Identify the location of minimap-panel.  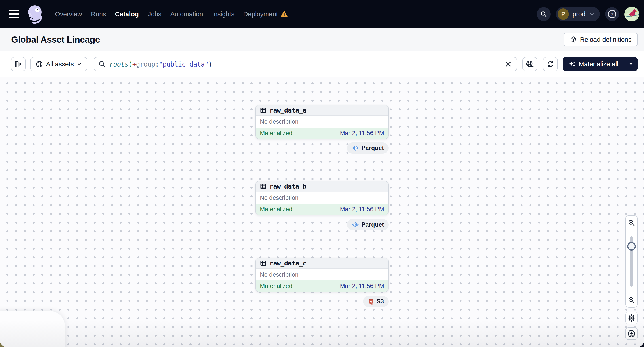
(32, 329).